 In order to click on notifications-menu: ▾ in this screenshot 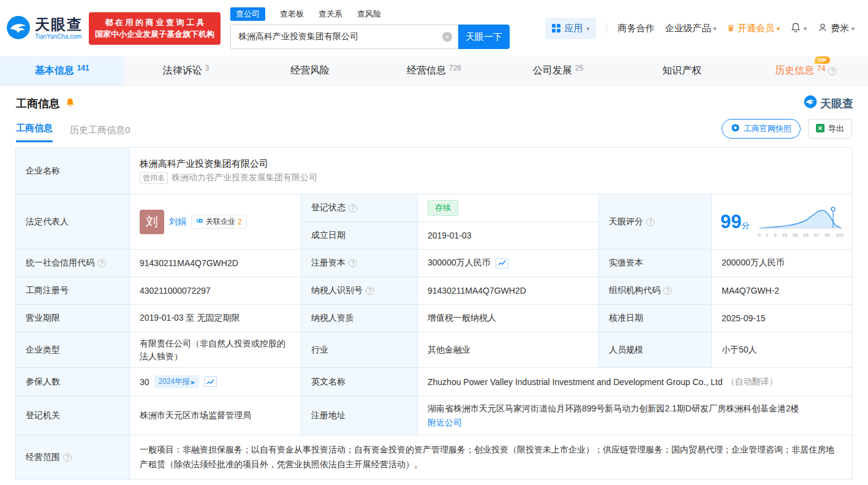, I will do `click(799, 28)`.